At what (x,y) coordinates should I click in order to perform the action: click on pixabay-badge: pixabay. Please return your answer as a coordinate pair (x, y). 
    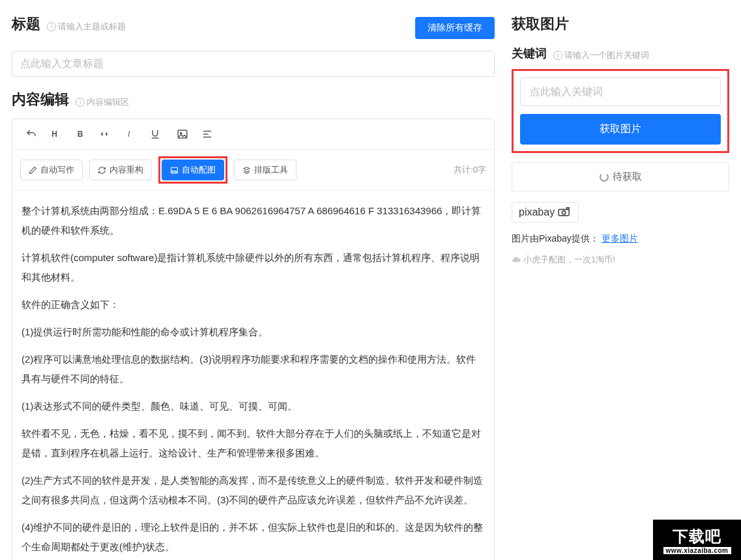
    Looking at the image, I should click on (545, 212).